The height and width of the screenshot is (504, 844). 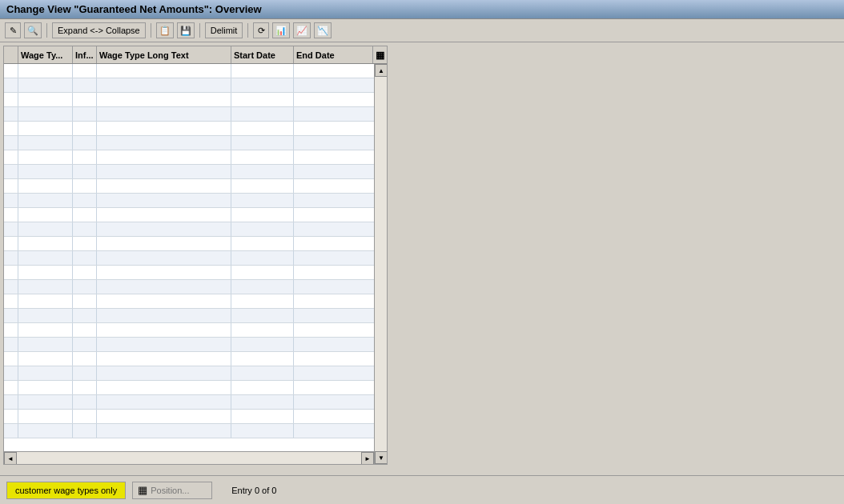 I want to click on position-input, so click(x=179, y=490).